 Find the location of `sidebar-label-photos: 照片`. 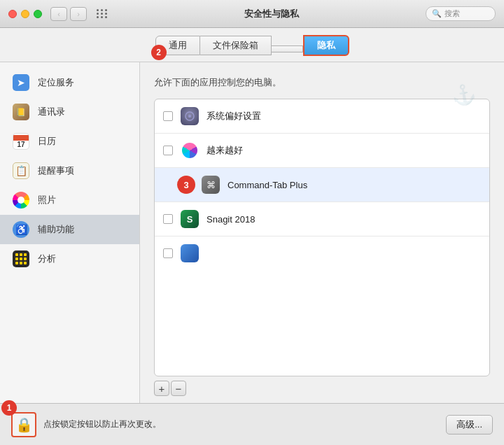

sidebar-label-photos: 照片 is located at coordinates (47, 200).